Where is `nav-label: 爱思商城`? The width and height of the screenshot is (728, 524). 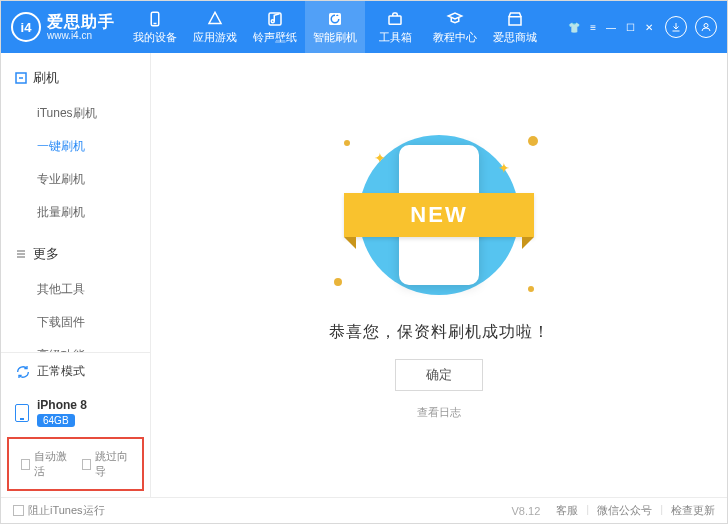
nav-label: 爱思商城 is located at coordinates (515, 38).